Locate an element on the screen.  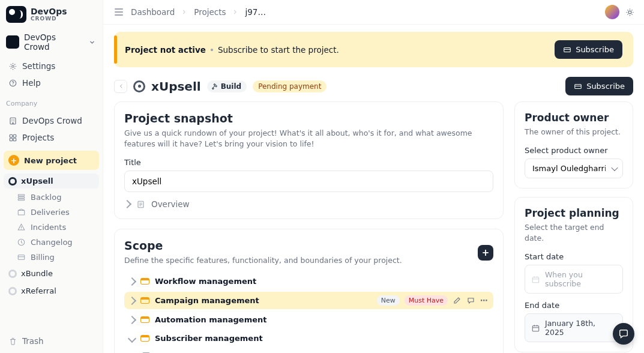
owner-select: Ismayl Ouledgharri is located at coordinates (574, 168).